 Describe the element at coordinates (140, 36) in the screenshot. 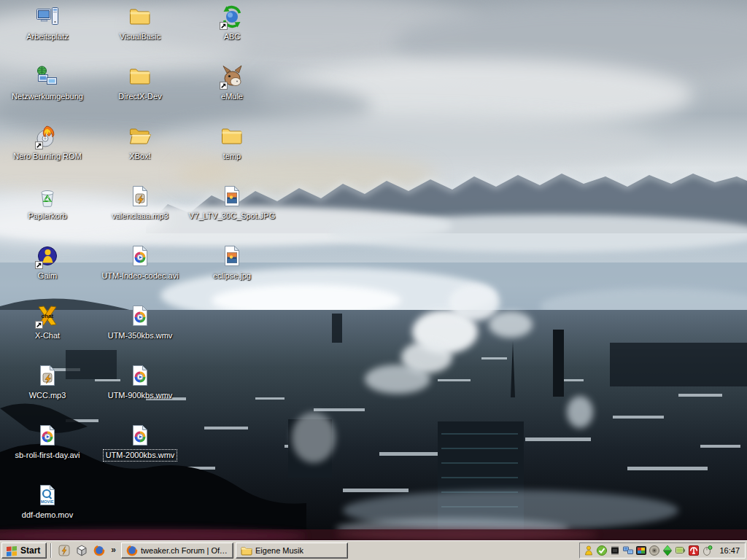

I see `desktop-icon-label: VisualBasic` at that location.